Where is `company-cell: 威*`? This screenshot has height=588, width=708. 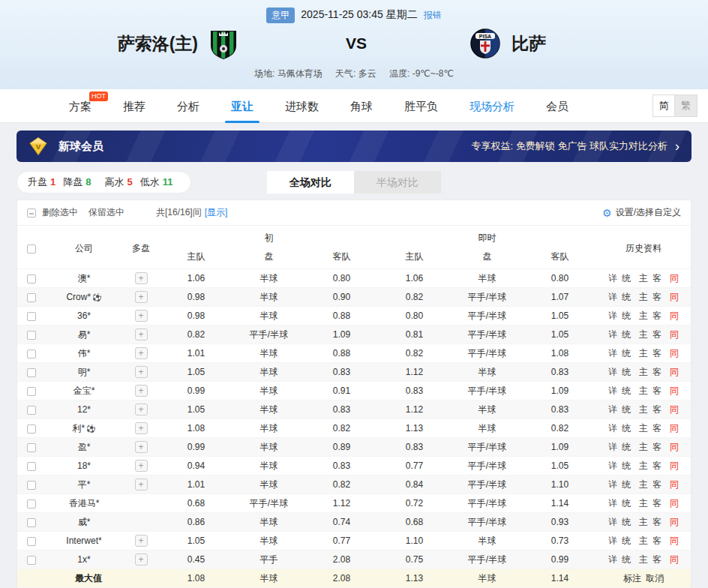 company-cell: 威* is located at coordinates (84, 522).